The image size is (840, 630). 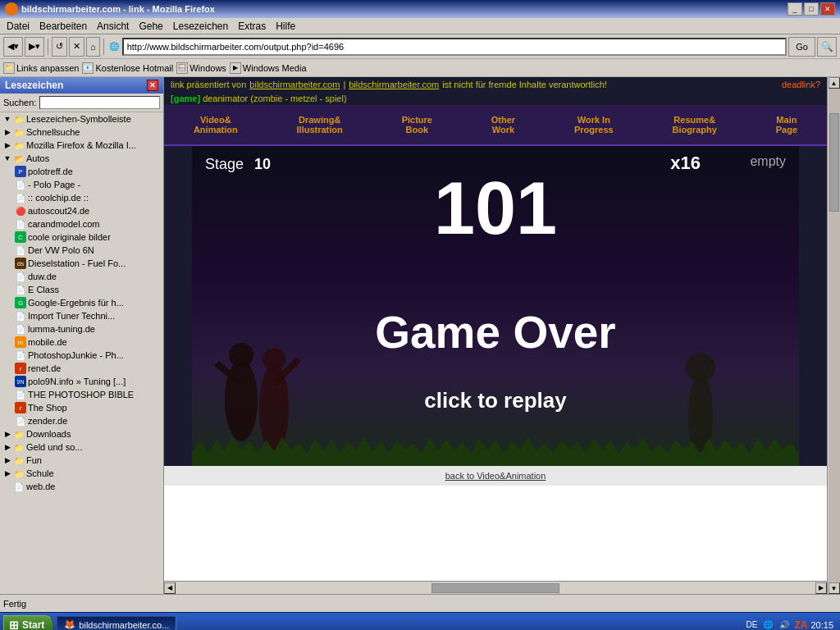 I want to click on bookmark-windows-media: ▶ Windows Media, so click(x=268, y=68).